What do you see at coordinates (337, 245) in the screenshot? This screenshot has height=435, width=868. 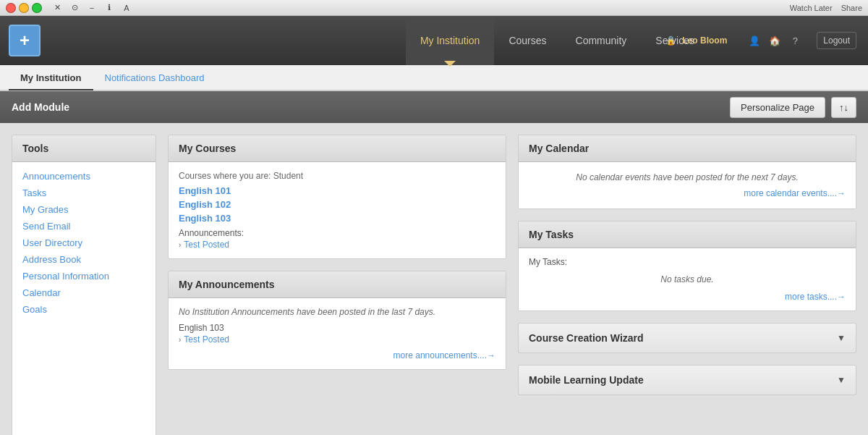 I see `test-posted-item-1: › Test Posted` at bounding box center [337, 245].